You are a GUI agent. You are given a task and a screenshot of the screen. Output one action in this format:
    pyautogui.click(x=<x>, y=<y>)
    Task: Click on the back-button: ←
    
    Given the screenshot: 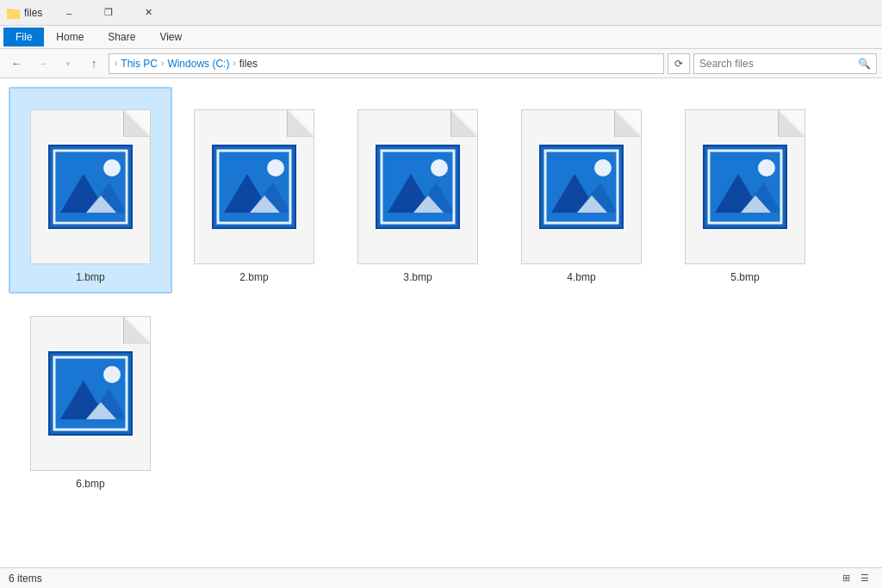 What is the action you would take?
    pyautogui.click(x=16, y=64)
    